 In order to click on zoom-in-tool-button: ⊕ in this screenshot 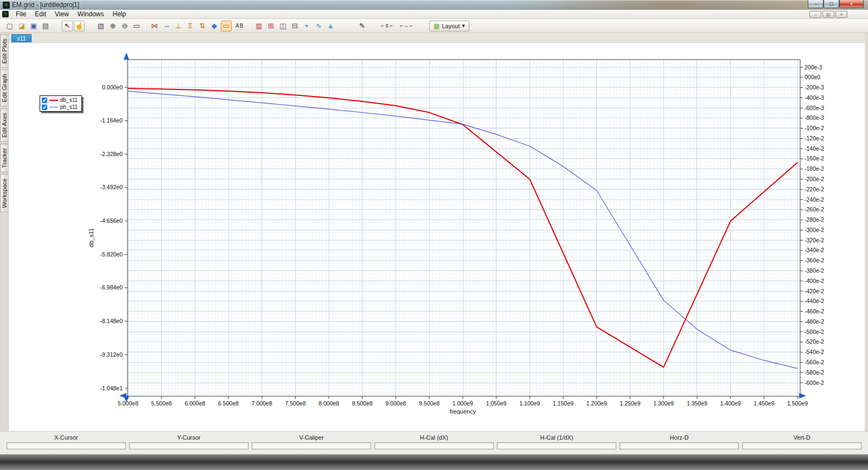, I will do `click(113, 26)`.